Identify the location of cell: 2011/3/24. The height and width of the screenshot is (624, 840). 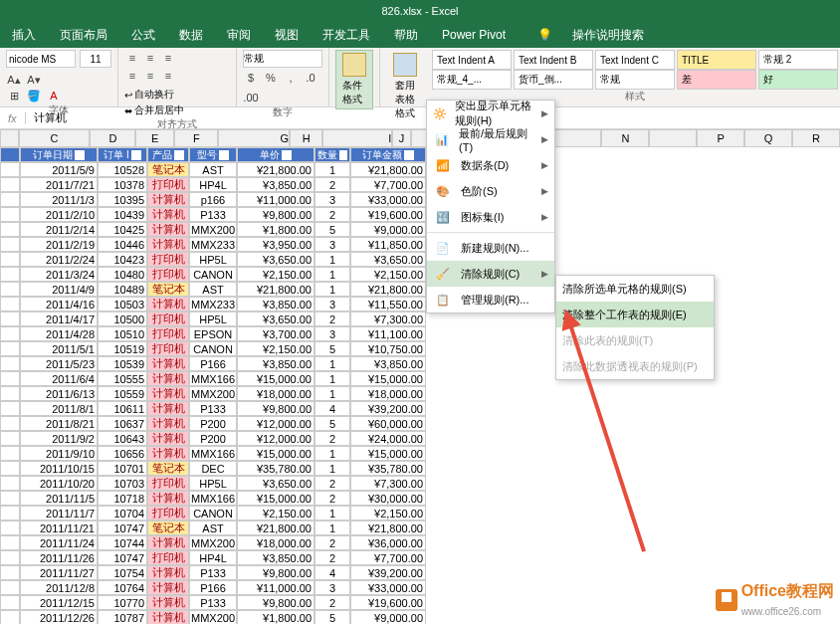
(59, 275).